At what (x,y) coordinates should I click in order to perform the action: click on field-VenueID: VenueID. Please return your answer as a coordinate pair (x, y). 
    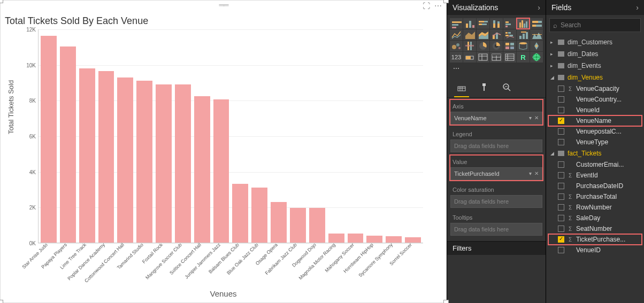
    Looking at the image, I should click on (595, 250).